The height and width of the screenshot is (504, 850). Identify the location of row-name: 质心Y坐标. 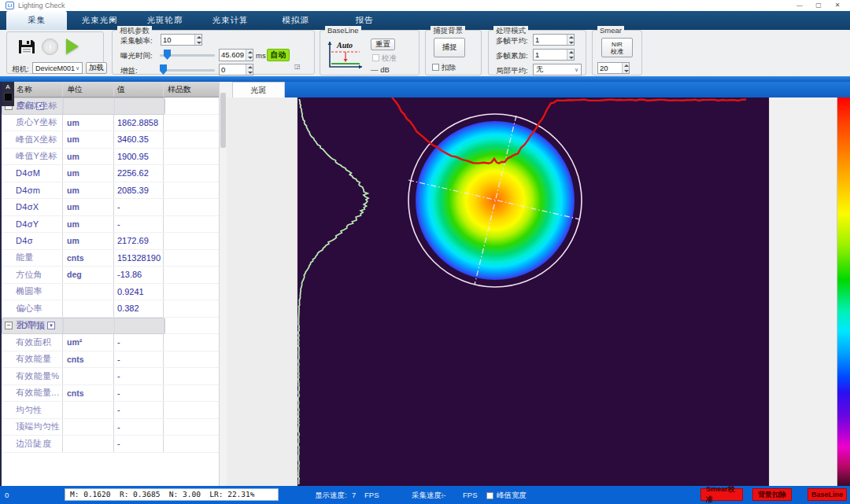
(36, 123).